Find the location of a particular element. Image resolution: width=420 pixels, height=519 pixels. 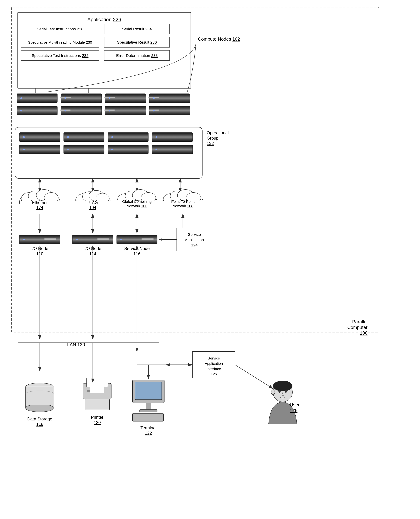

svg-text: Application is located at coordinates (195, 240).